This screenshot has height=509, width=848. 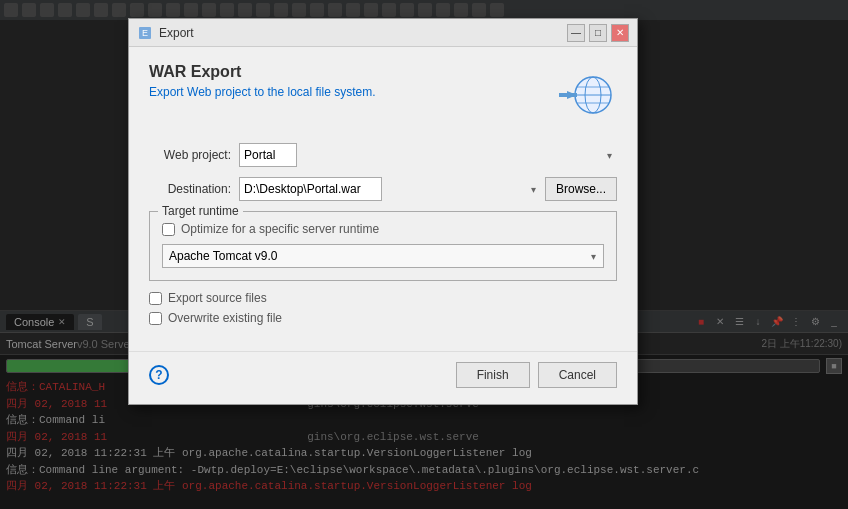 I want to click on web-project-select: Portal, so click(x=268, y=155).